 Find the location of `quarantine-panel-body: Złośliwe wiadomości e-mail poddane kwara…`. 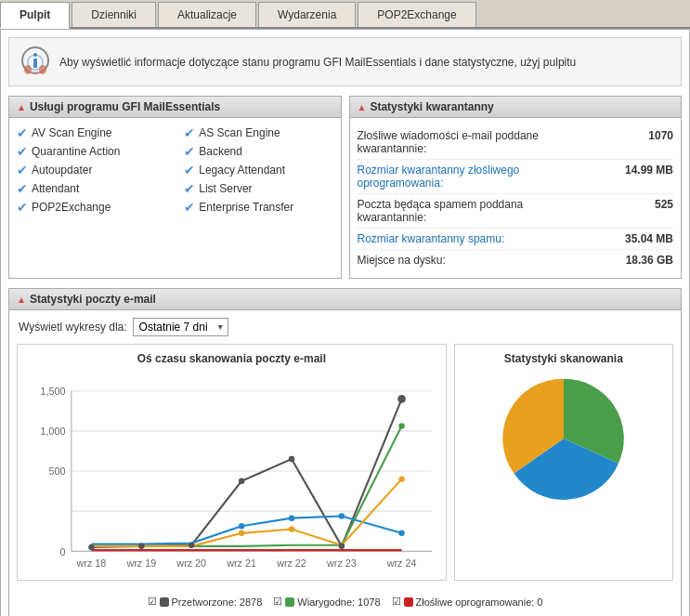

quarantine-panel-body: Złośliwe wiadomości e-mail poddane kwara… is located at coordinates (516, 198).